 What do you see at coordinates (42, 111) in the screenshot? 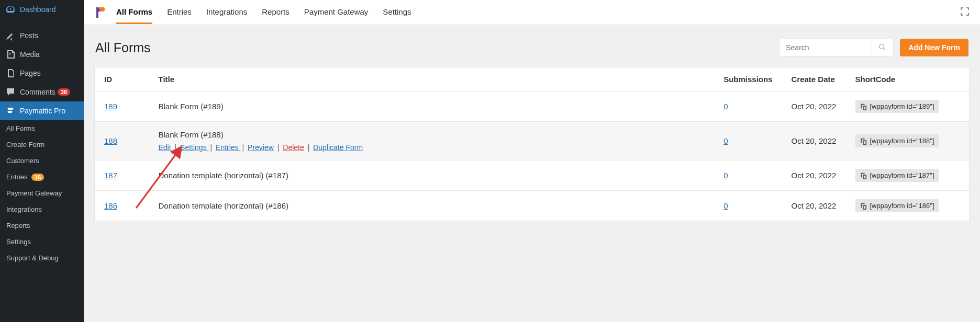
I see `sidebar-item-paymattic: Paymattic Pro` at bounding box center [42, 111].